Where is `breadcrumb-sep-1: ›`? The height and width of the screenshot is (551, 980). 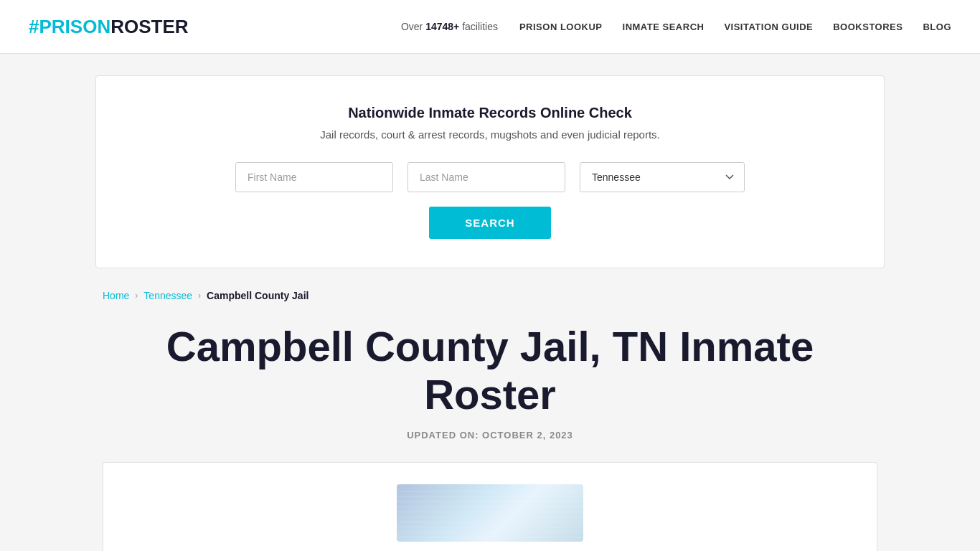
breadcrumb-sep-1: › is located at coordinates (136, 296).